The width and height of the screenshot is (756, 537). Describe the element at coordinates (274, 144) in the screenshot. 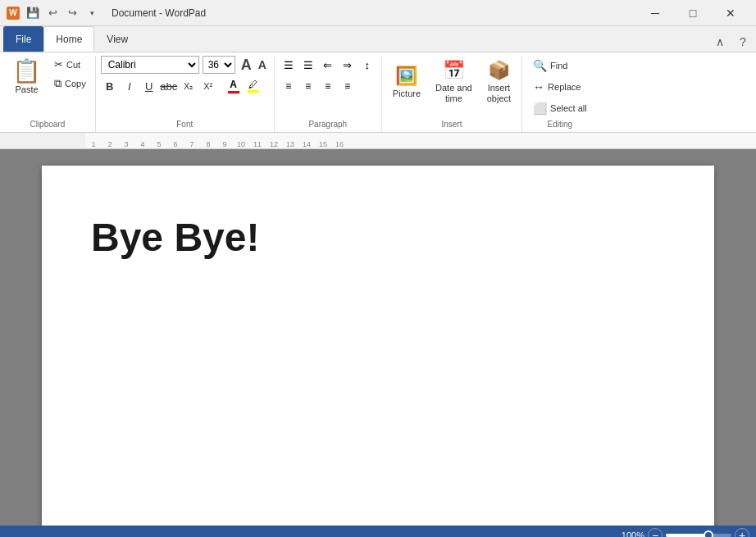

I see `ruler-mark: 12` at that location.